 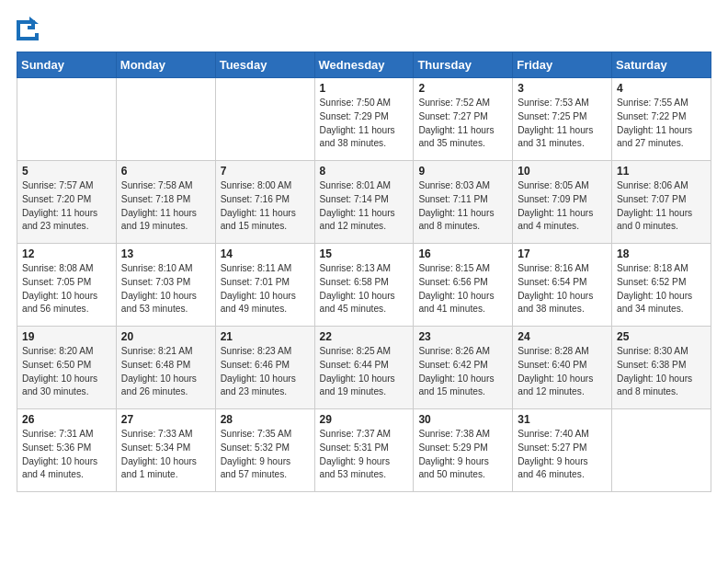 What do you see at coordinates (66, 337) in the screenshot?
I see `day-number: 19` at bounding box center [66, 337].